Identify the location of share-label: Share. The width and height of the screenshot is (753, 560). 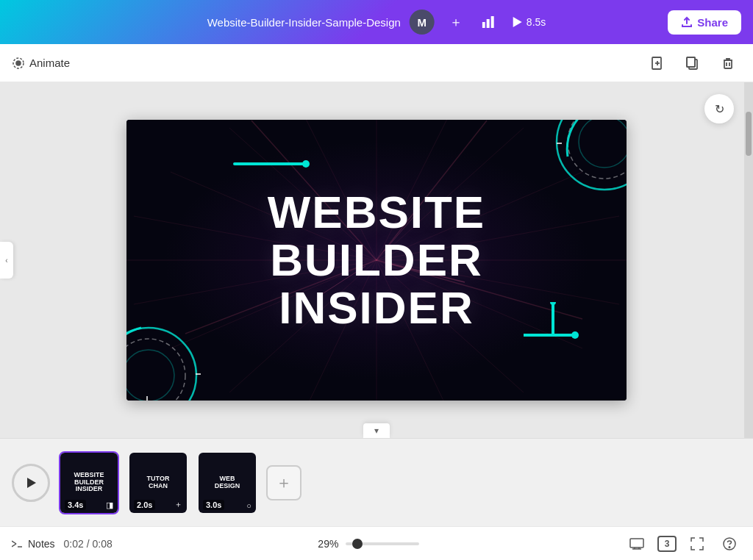
(713, 22).